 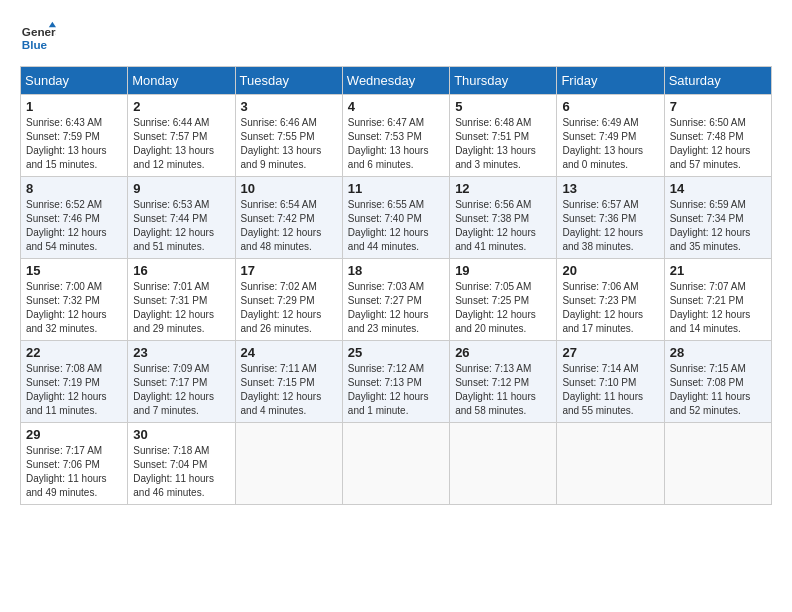 I want to click on day-number: 21, so click(x=718, y=270).